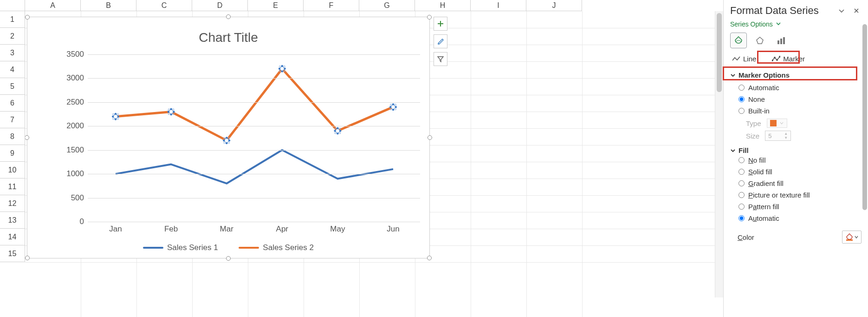 Image resolution: width=868 pixels, height=317 pixels. What do you see at coordinates (276, 6) in the screenshot?
I see `col-header-E: E` at bounding box center [276, 6].